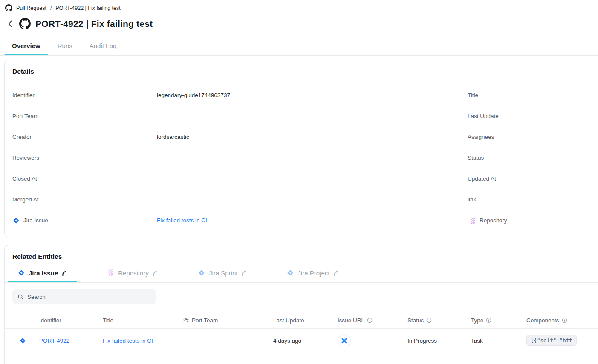  Describe the element at coordinates (533, 199) in the screenshot. I see `field-link: link` at that location.